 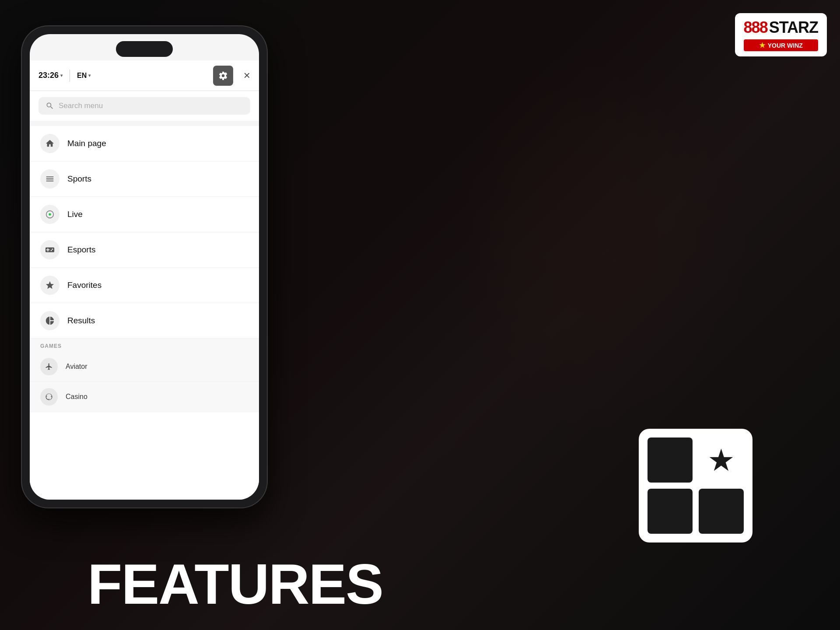 I want to click on feature-icon-widget: ★, so click(x=696, y=486).